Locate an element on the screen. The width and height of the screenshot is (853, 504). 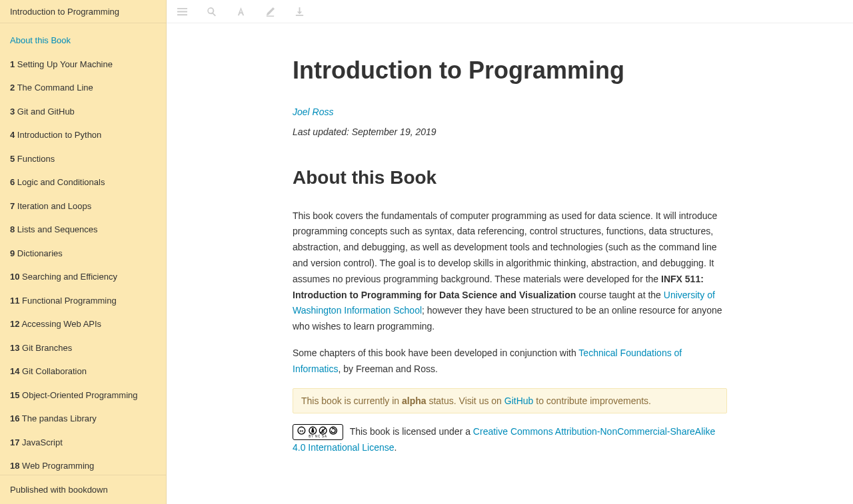
sidebar-footer: Published with bookdown is located at coordinates (83, 489).